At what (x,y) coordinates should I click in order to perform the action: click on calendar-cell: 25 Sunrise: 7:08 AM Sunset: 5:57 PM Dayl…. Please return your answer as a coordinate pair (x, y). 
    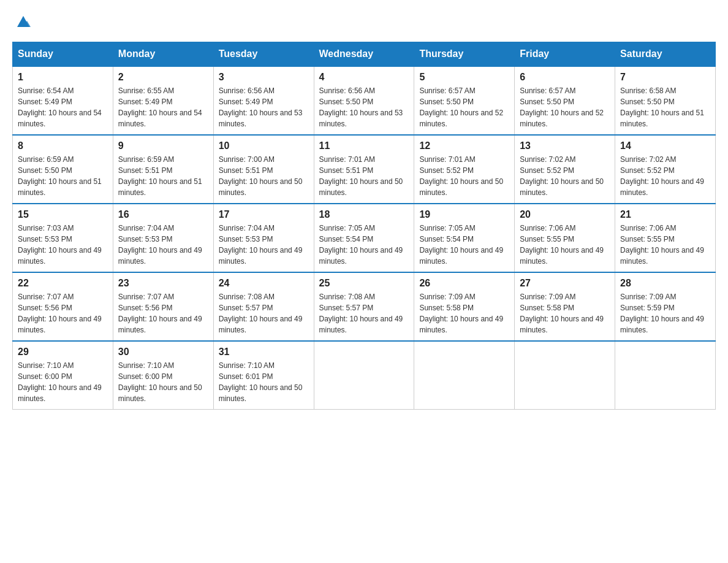
    Looking at the image, I should click on (364, 307).